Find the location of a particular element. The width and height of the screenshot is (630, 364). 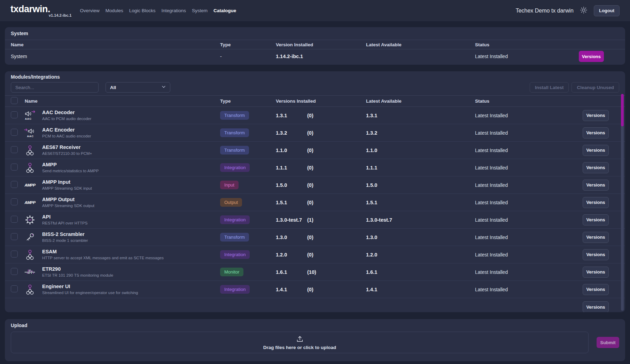

nav-item-integrations: Integrations is located at coordinates (174, 10).